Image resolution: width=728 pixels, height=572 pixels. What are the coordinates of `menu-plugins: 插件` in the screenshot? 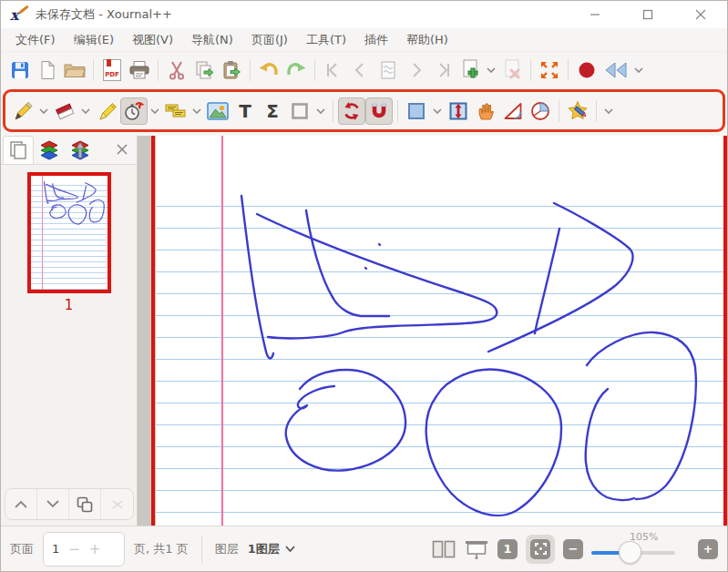 It's located at (376, 40).